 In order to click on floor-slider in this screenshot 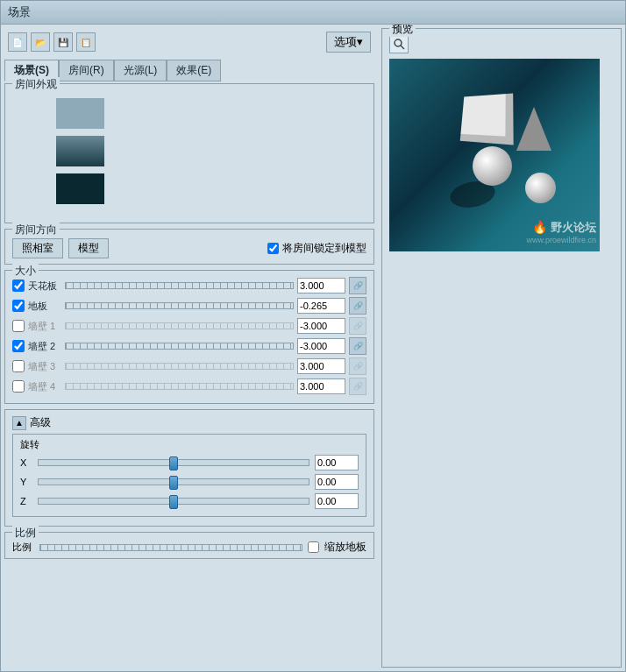, I will do `click(179, 306)`.